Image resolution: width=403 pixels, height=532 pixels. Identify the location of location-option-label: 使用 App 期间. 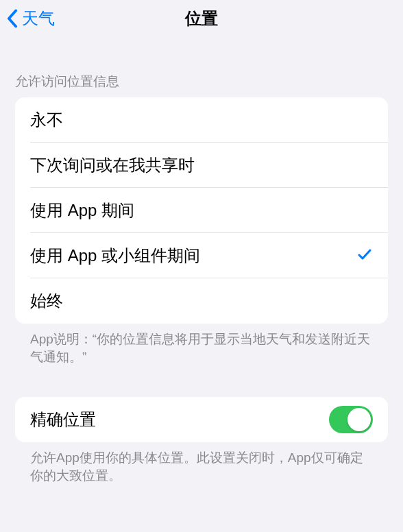
(82, 210).